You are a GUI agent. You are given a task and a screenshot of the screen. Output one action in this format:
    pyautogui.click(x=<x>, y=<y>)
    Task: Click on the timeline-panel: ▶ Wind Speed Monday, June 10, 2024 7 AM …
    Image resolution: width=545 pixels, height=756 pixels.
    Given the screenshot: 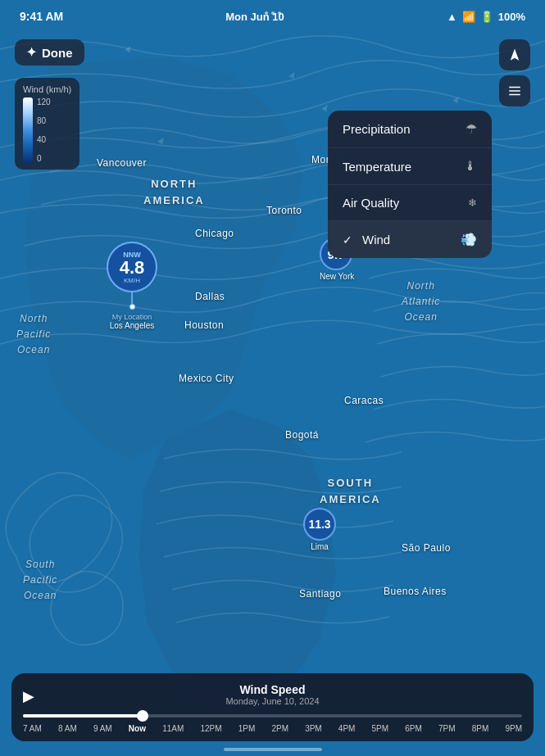 What is the action you would take?
    pyautogui.click(x=272, y=708)
    